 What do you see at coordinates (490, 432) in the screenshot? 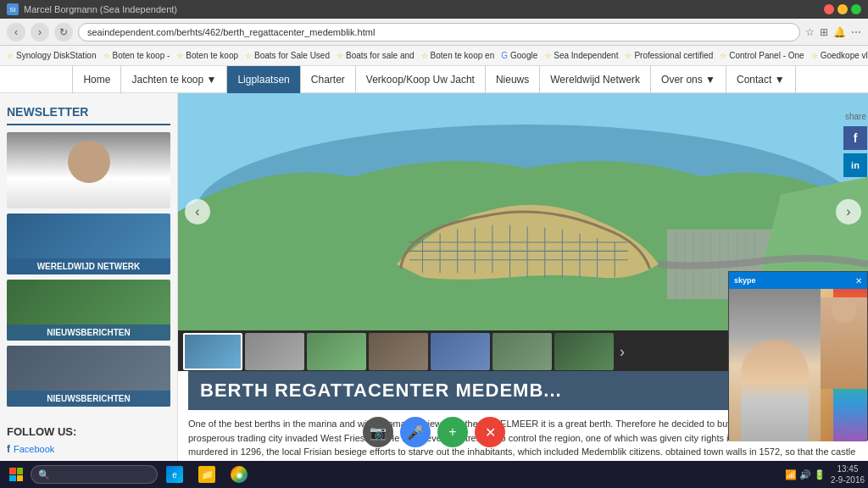
I see `end-call-button: ✕` at bounding box center [490, 432].